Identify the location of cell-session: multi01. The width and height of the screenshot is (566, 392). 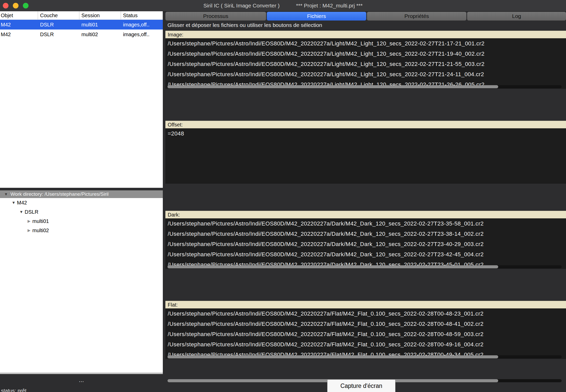
(100, 25).